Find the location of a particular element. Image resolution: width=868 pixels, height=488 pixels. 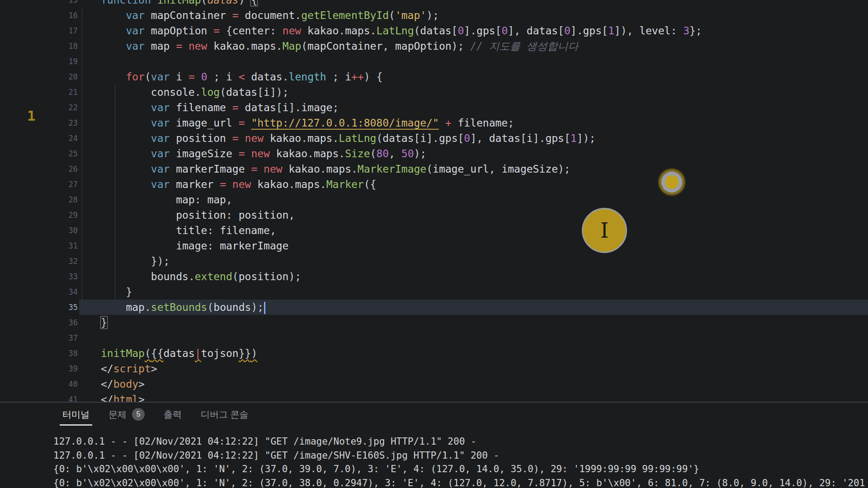

line-number: 31 is located at coordinates (39, 246).